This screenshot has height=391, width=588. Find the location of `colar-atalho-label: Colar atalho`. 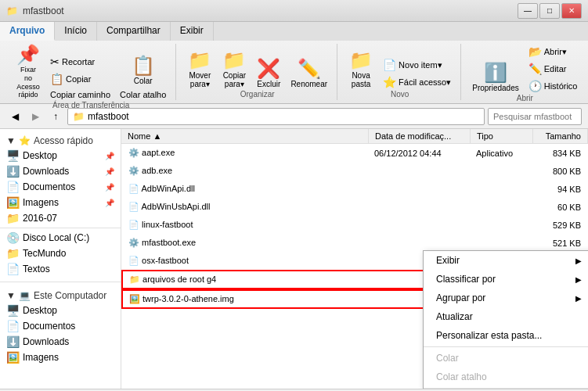

colar-atalho-label: Colar atalho is located at coordinates (142, 95).